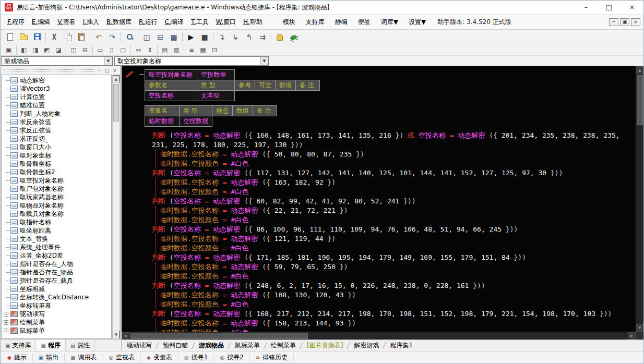 The width and height of the screenshot is (644, 364). What do you see at coordinates (397, 267) in the screenshot?
I see `code-line: 临时数据.空投名称 = 动态解密 ({ 59, 79, 65, 250 })` at bounding box center [397, 267].